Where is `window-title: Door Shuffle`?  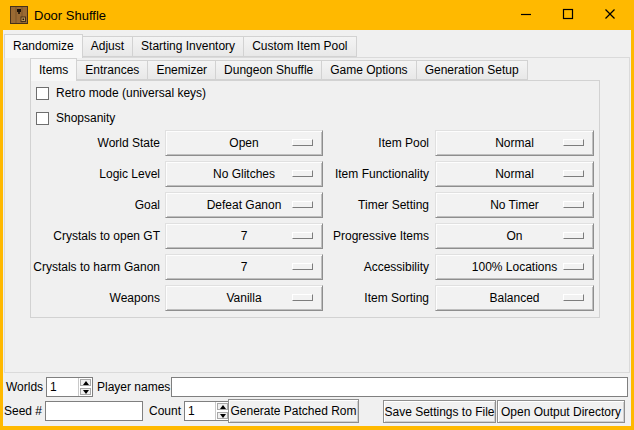
window-title: Door Shuffle is located at coordinates (70, 16).